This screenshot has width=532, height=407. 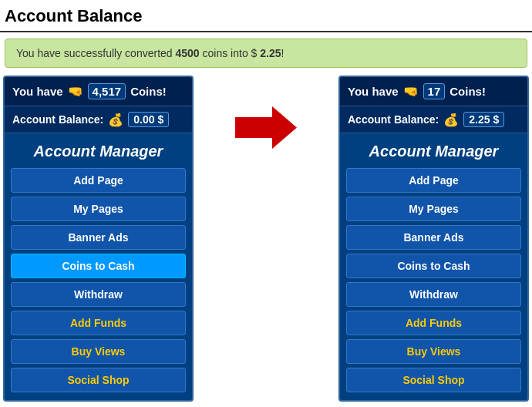 I want to click on coins-converted: 4500, so click(x=188, y=53).